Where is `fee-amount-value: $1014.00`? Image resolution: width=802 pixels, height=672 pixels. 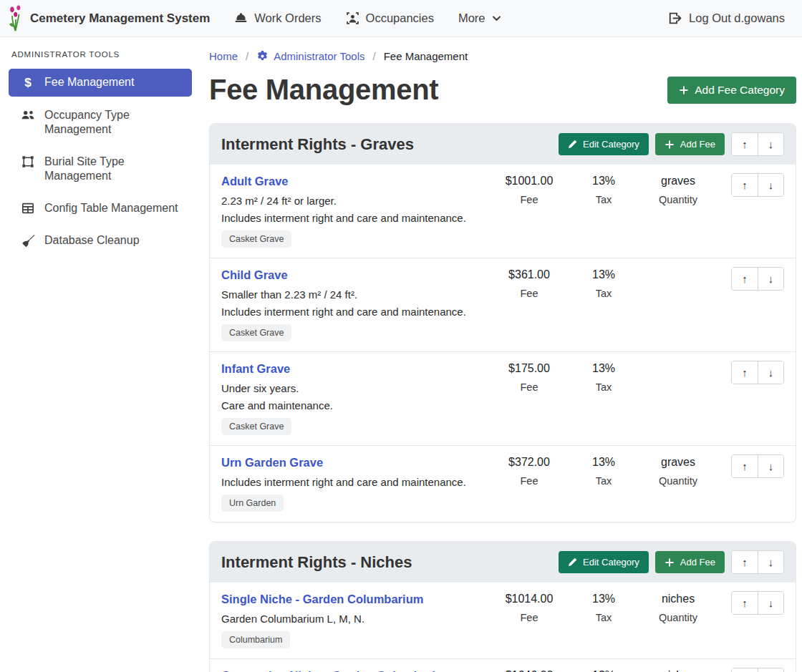
fee-amount-value: $1014.00 is located at coordinates (529, 599).